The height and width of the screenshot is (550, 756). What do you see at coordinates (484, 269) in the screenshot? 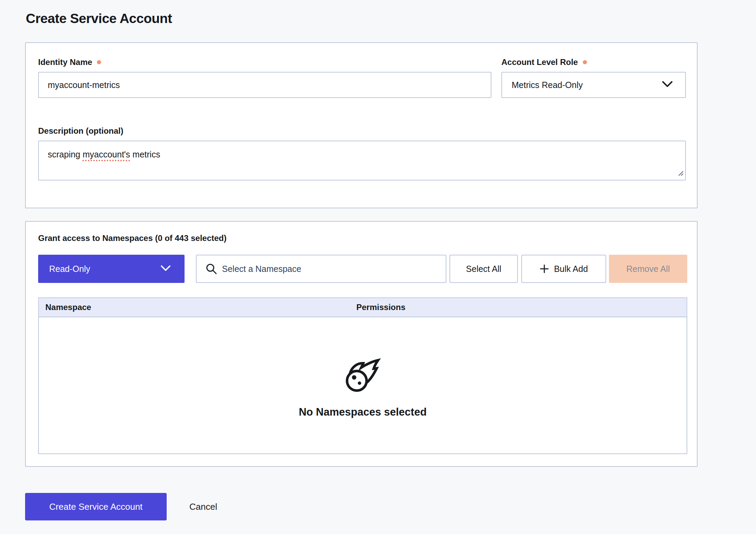
I see `select-all-button: Select All` at bounding box center [484, 269].